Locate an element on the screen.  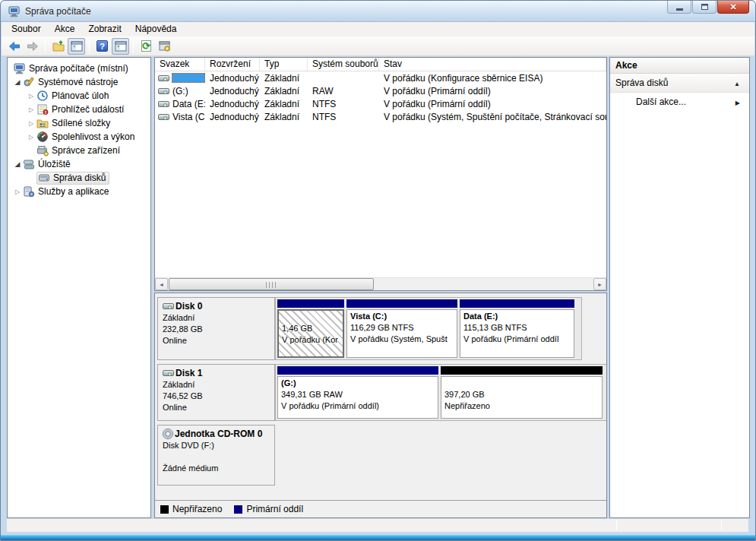
close-icon: ✕ is located at coordinates (732, 8).